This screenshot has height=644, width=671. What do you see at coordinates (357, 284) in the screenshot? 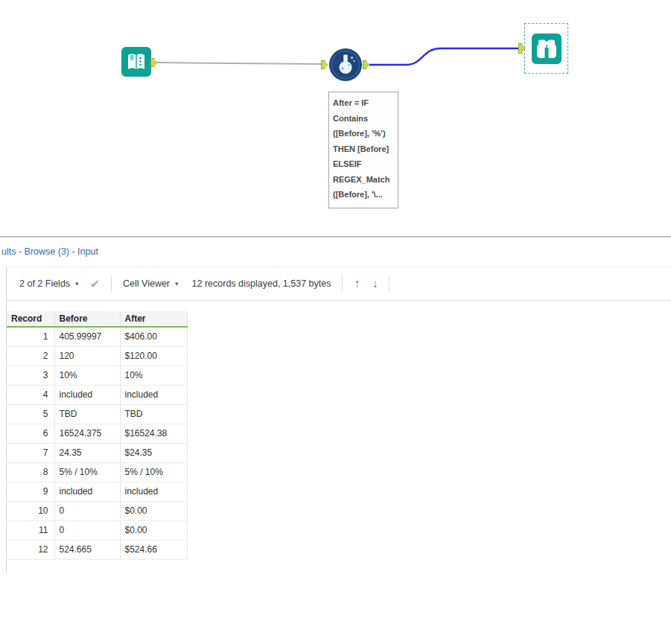
I see `arrow-up-icon: ↑` at bounding box center [357, 284].